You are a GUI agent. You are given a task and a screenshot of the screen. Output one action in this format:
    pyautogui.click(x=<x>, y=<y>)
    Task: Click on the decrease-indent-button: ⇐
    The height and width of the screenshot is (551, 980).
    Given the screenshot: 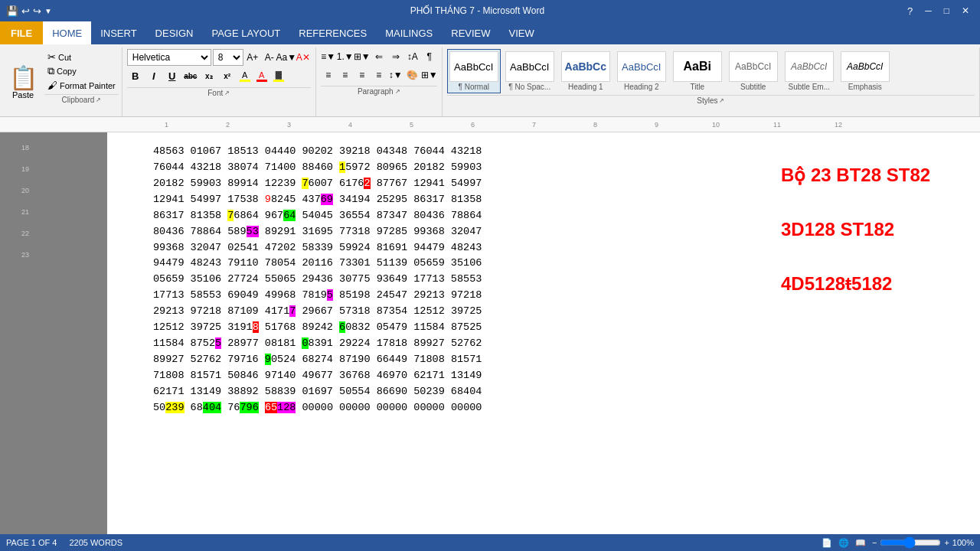 What is the action you would take?
    pyautogui.click(x=379, y=57)
    